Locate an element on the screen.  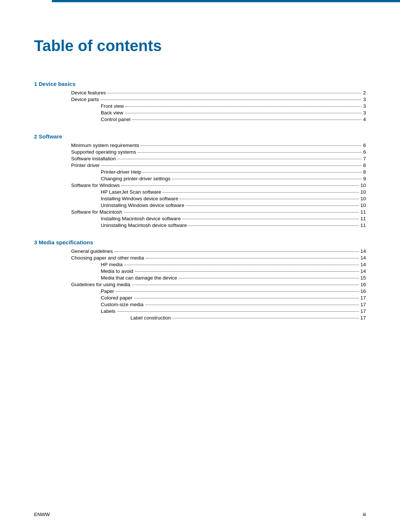
top-border-decoration is located at coordinates (226, 1).